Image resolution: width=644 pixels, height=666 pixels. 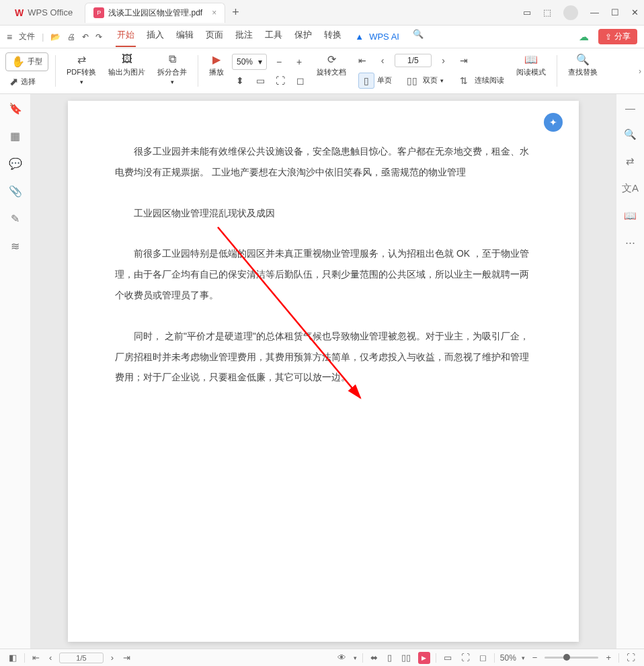 I want to click on wps-ai-button: ▲WPS AI, so click(x=377, y=36).